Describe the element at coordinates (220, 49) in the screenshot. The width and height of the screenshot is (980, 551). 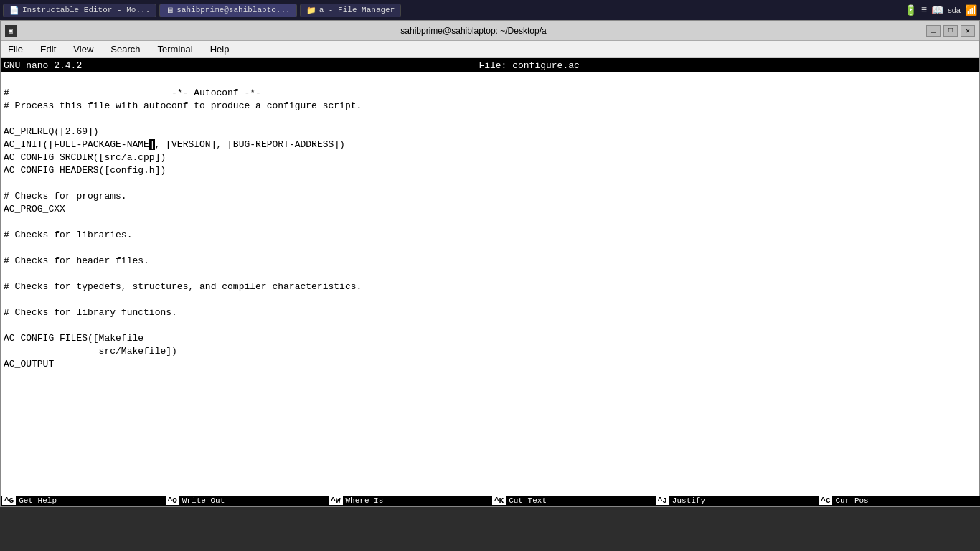
I see `menu-help: Help` at that location.